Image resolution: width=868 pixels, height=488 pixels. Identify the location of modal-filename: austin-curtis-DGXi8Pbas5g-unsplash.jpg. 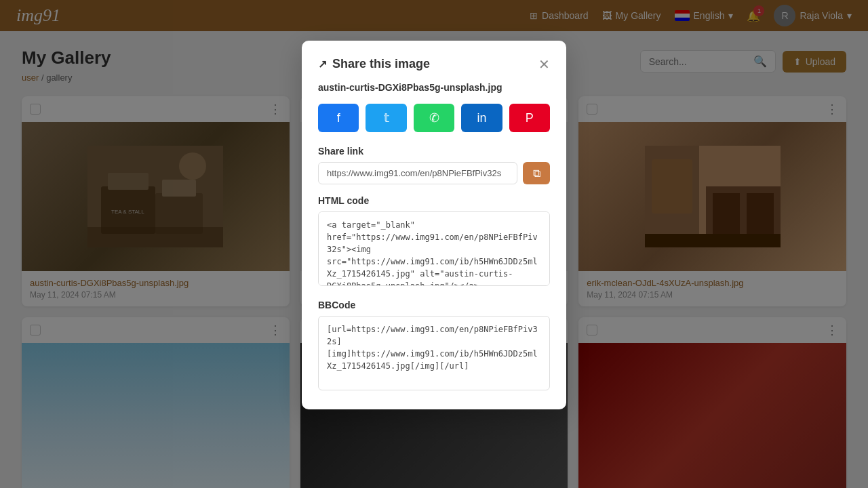
(434, 87).